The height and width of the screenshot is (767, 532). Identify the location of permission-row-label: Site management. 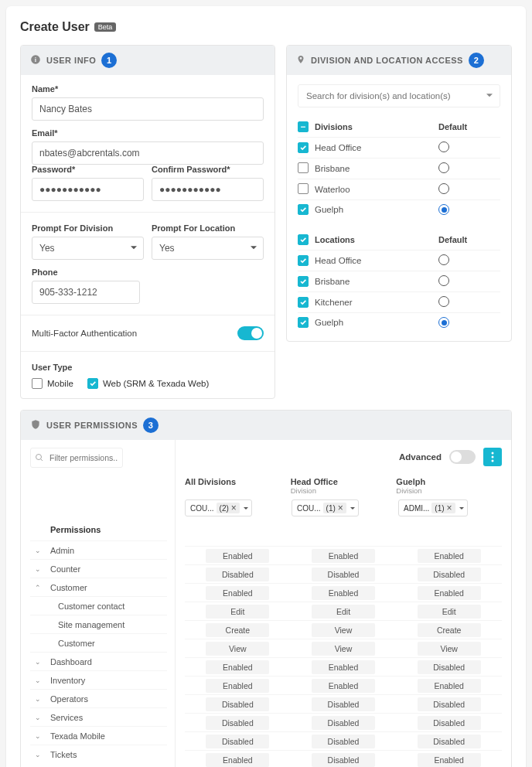
(99, 624).